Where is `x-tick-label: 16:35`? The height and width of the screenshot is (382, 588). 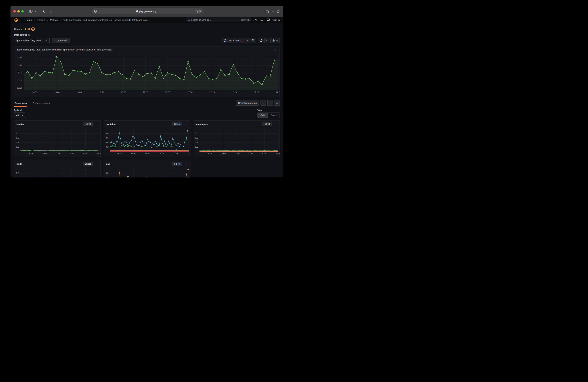 x-tick-label: 16:35 is located at coordinates (35, 92).